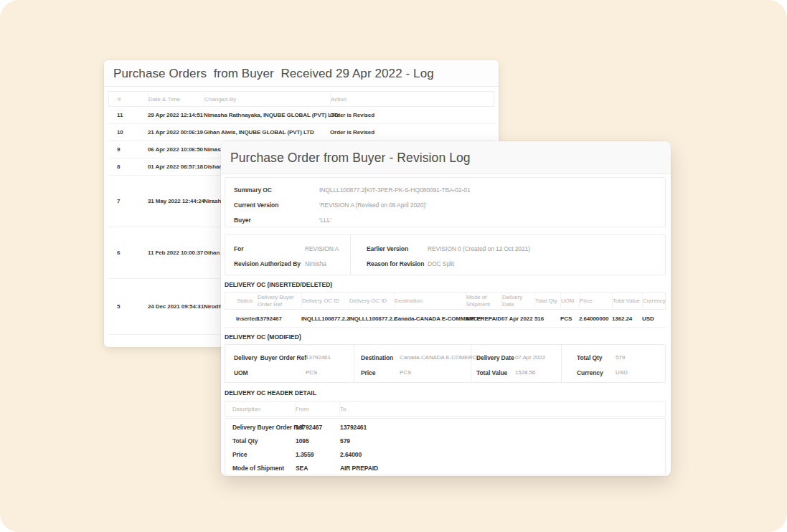 Image resolution: width=787 pixels, height=532 pixels. What do you see at coordinates (132, 115) in the screenshot?
I see `log-row-num: 11` at bounding box center [132, 115].